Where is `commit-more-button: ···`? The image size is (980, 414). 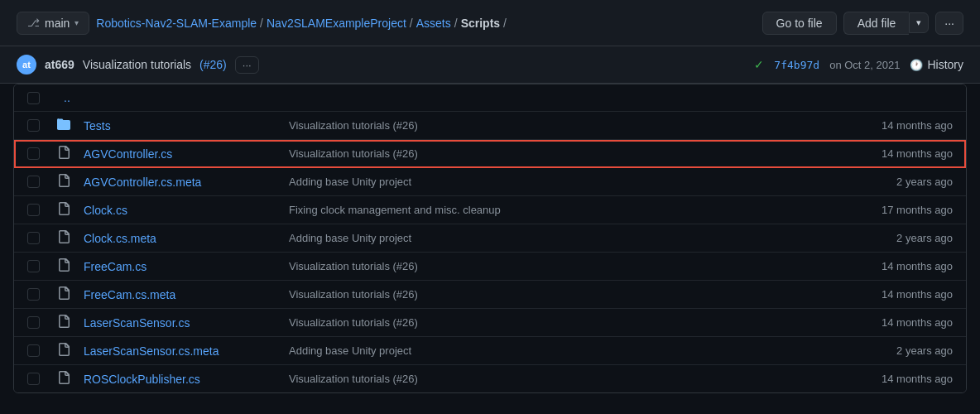
commit-more-button: ··· is located at coordinates (247, 65).